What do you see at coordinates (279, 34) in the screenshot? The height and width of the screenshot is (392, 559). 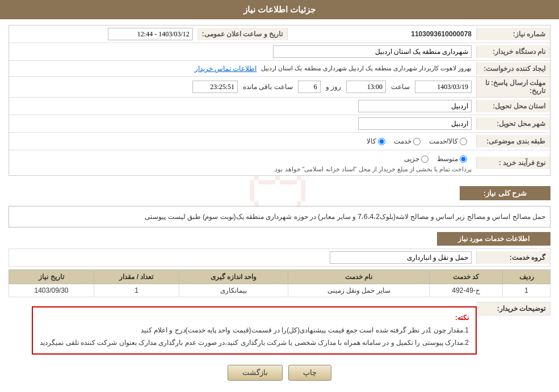 I see `need-number-row: شماره نیاز: 1103093610000078 تاریخ و ساع…` at bounding box center [279, 34].